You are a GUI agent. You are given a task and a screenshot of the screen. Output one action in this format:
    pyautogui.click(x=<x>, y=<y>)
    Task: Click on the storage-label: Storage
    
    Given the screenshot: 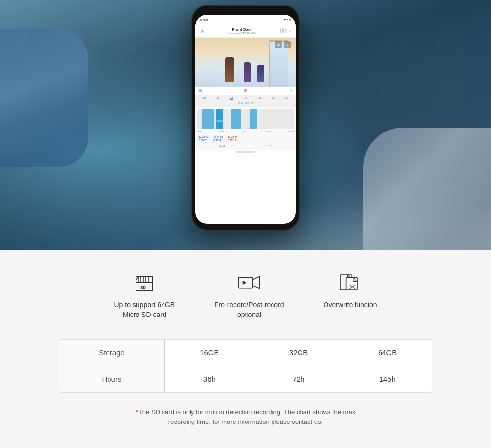 What is the action you would take?
    pyautogui.click(x=112, y=353)
    